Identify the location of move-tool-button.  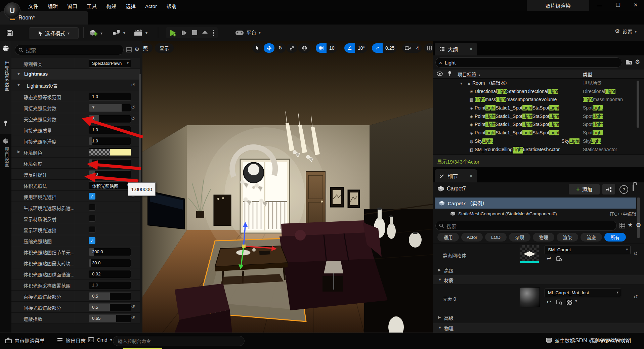
(269, 48).